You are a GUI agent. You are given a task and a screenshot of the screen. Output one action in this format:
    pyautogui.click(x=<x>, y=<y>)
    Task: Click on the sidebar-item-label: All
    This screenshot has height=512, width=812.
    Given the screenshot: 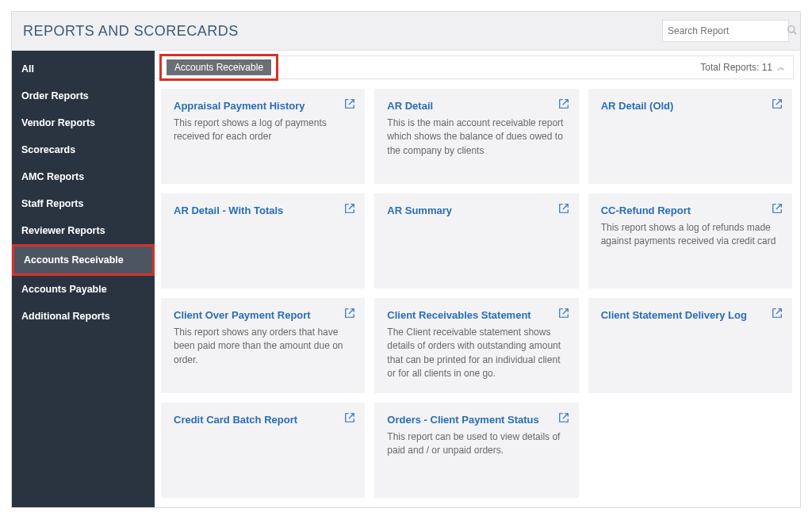 What is the action you would take?
    pyautogui.click(x=28, y=69)
    